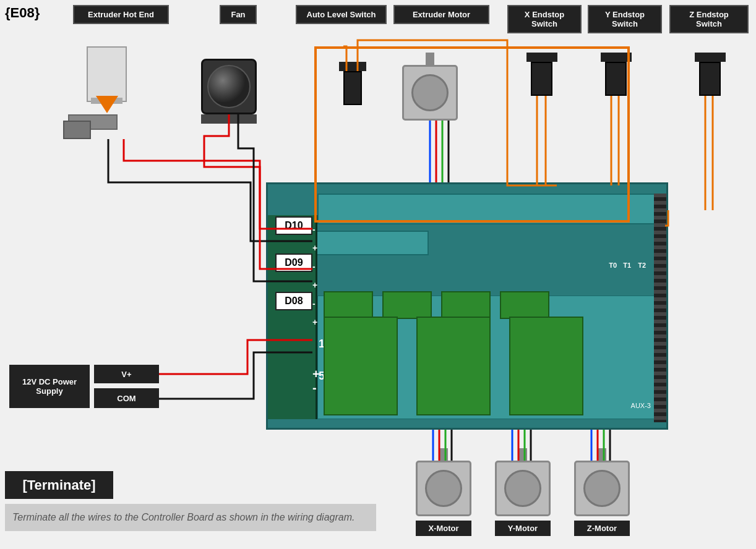 This screenshot has height=549, width=756. What do you see at coordinates (259, 192) in the screenshot?
I see `fan-red-wire` at bounding box center [259, 192].